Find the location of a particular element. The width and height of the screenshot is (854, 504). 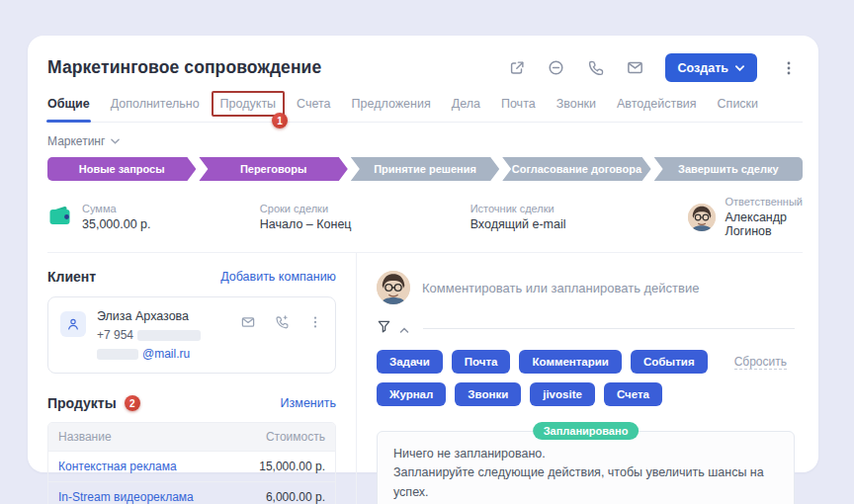

stage-decision: Принятие решения is located at coordinates (425, 169).